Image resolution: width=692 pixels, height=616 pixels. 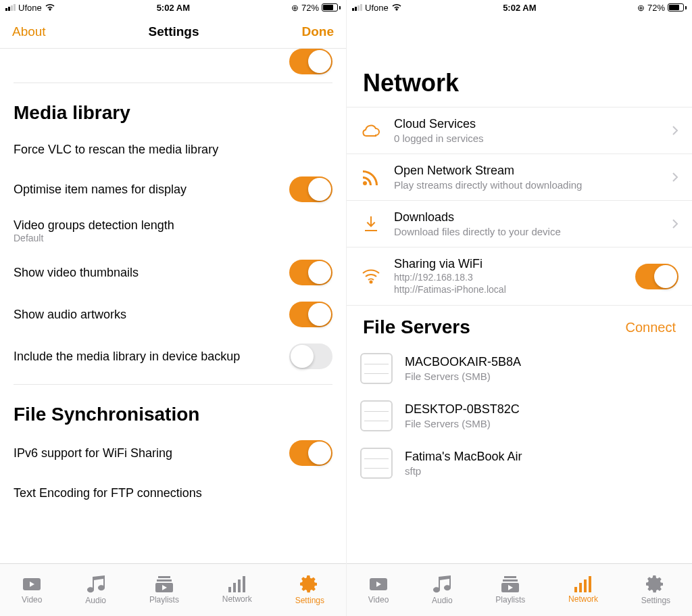 What do you see at coordinates (527, 170) in the screenshot?
I see `item-title: Open Network Stream` at bounding box center [527, 170].